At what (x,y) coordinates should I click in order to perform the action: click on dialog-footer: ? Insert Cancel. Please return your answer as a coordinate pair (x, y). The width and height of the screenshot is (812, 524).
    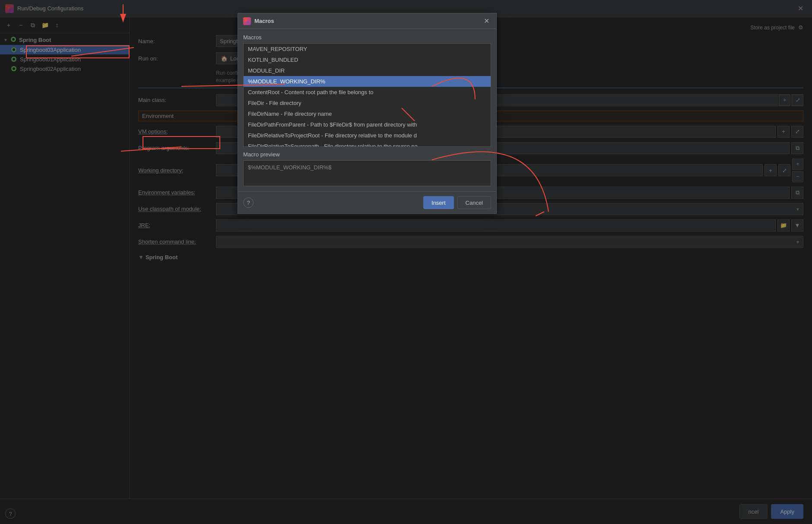
    Looking at the image, I should click on (367, 202).